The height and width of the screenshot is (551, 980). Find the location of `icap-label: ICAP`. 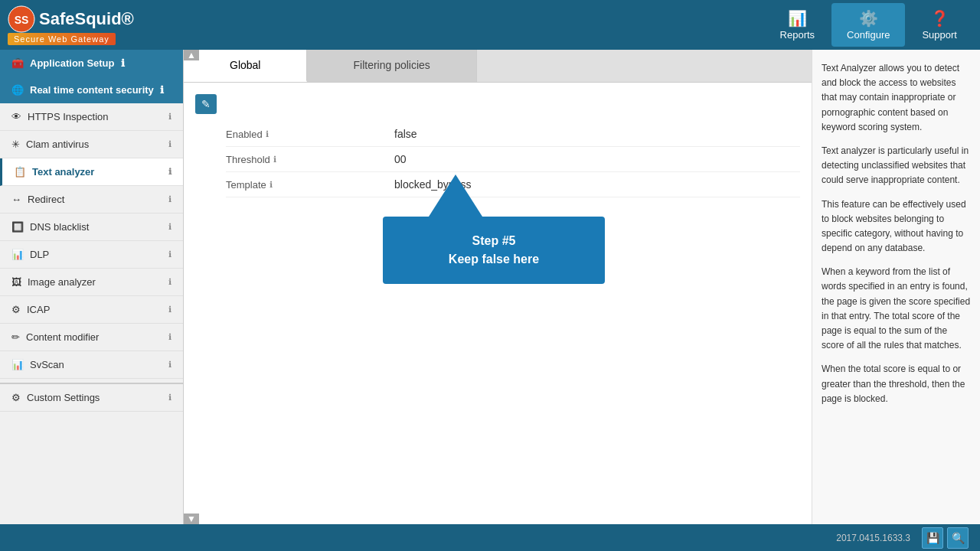

icap-label: ICAP is located at coordinates (38, 309).